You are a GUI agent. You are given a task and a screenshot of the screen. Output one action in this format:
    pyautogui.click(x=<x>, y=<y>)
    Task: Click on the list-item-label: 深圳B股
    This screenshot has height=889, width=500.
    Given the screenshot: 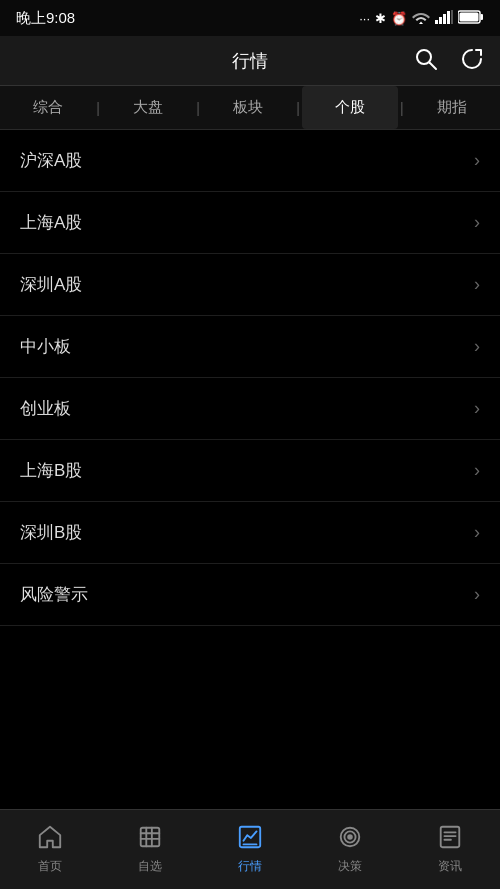 What is the action you would take?
    pyautogui.click(x=51, y=532)
    